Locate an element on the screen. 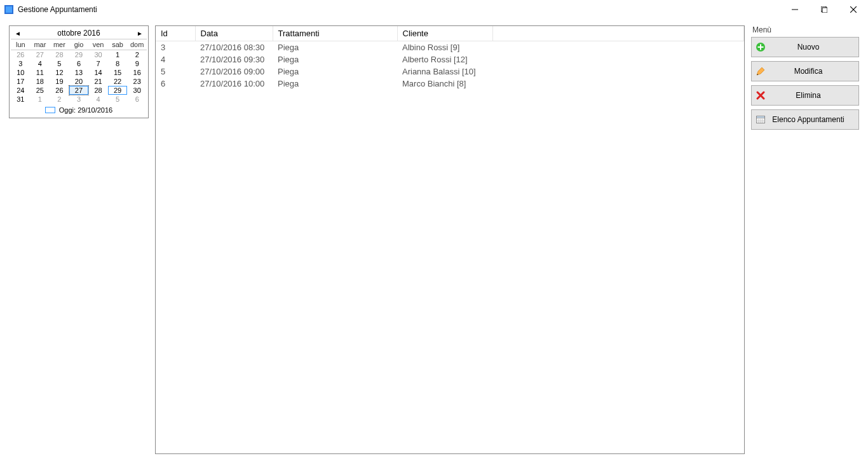 The image size is (868, 463). calendar-day: 21 is located at coordinates (98, 81).